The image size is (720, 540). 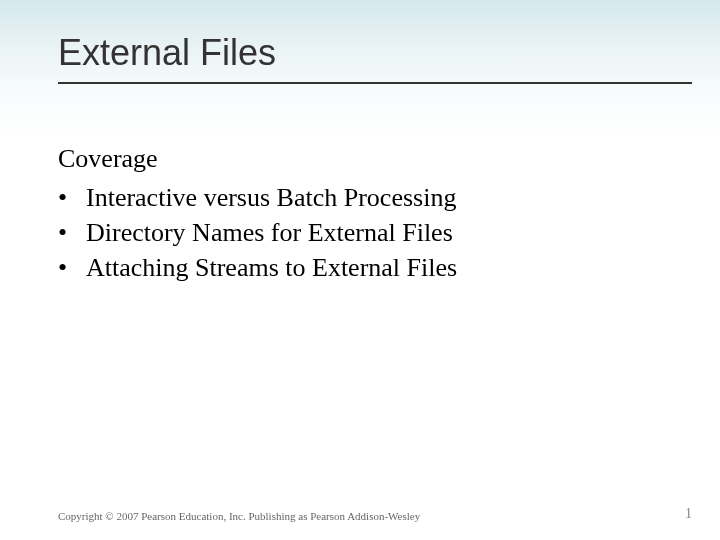 What do you see at coordinates (272, 268) in the screenshot?
I see `bullet-text: Attaching Streams to External Files` at bounding box center [272, 268].